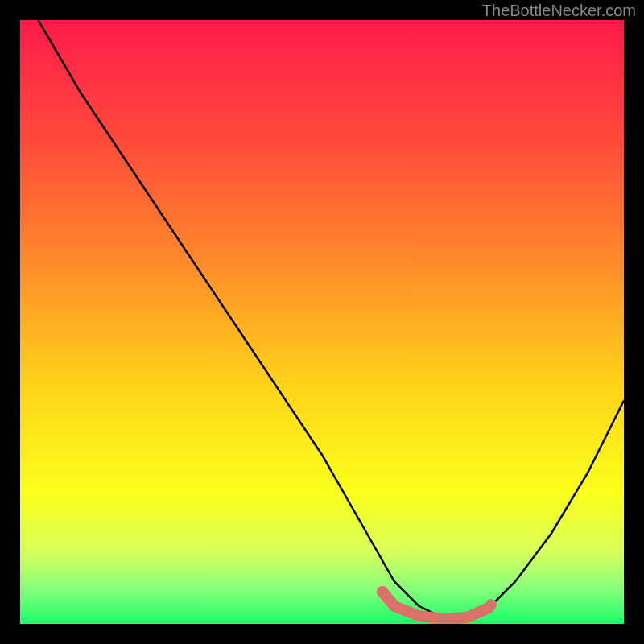  I want to click on optimal-zone-end-dot, so click(491, 605).